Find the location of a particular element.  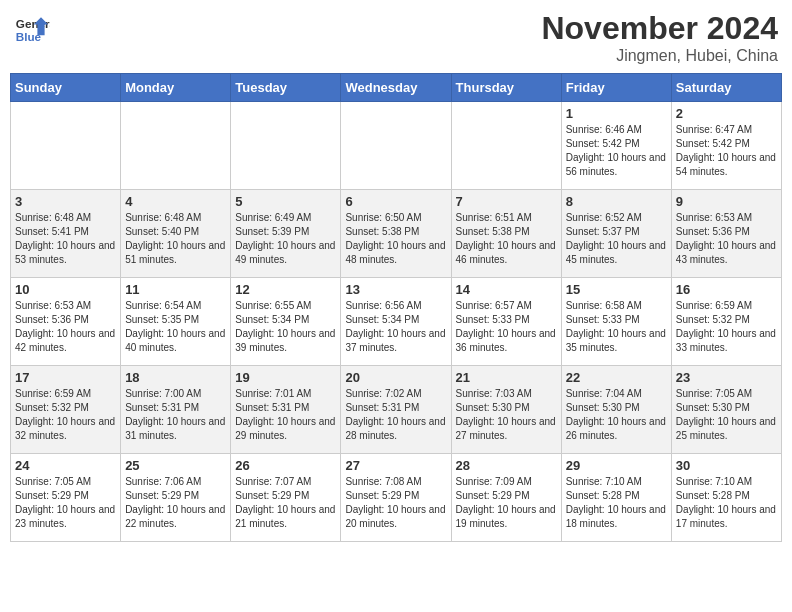

weekday-header: Wednesday is located at coordinates (396, 88).